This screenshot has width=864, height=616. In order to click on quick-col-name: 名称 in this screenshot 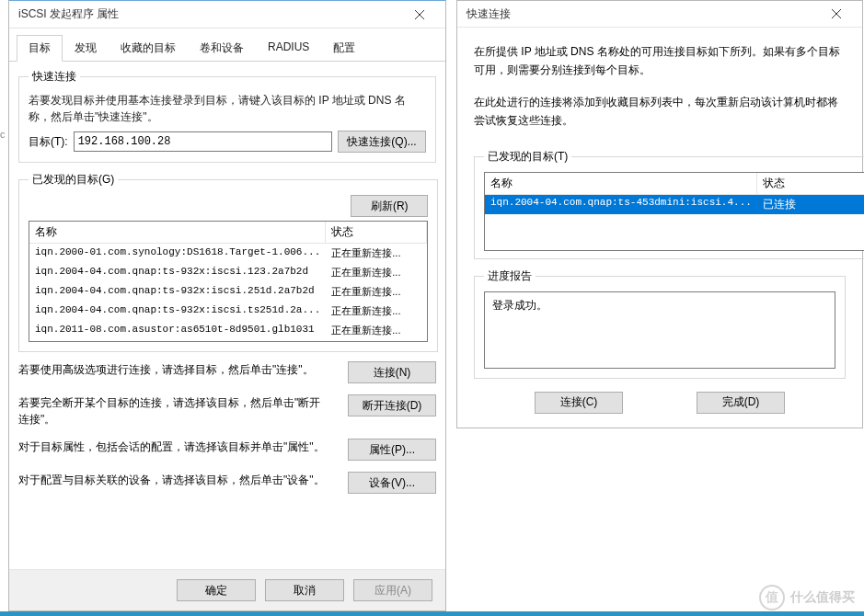, I will do `click(621, 184)`.